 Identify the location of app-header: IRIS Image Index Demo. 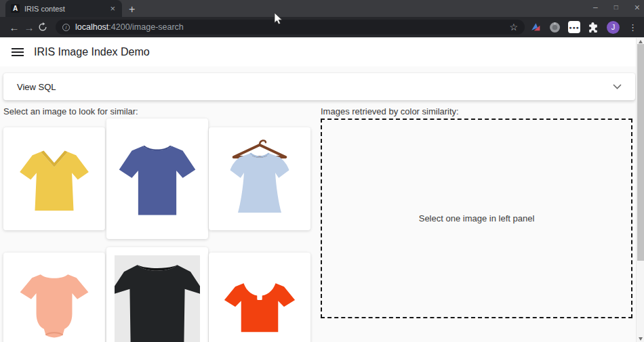
(322, 52).